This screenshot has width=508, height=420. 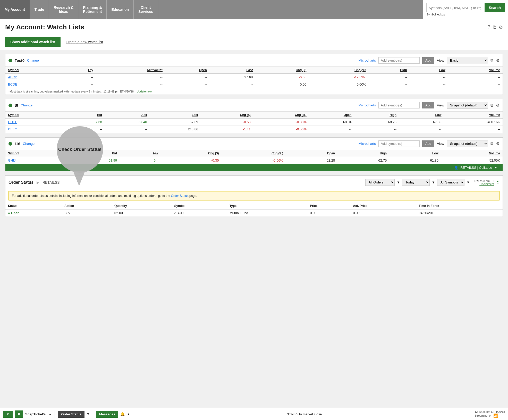 I want to click on chg-dollar-abcd: -6.66, so click(x=282, y=77).